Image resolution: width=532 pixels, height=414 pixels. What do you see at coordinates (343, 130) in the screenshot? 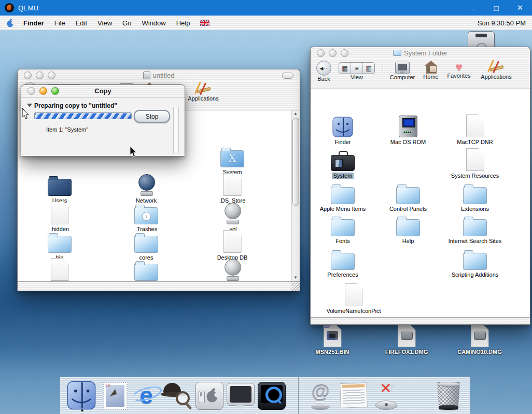
I see `file-icon-finder: Finder` at bounding box center [343, 130].